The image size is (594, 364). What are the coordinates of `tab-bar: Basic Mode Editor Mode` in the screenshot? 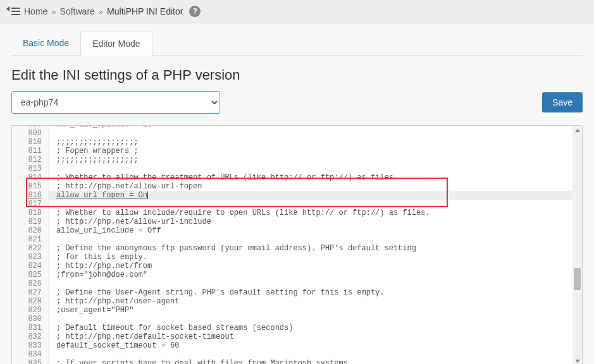 It's located at (297, 43).